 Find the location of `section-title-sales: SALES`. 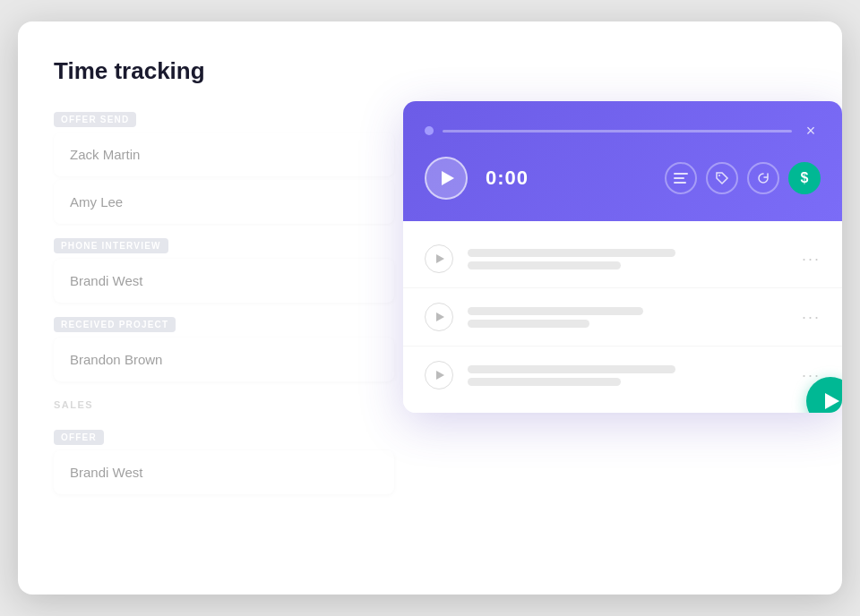

section-title-sales: SALES is located at coordinates (224, 405).